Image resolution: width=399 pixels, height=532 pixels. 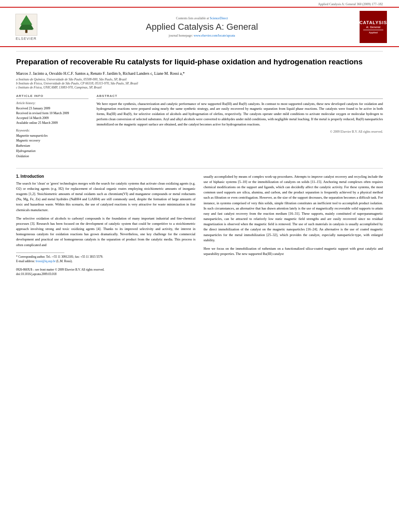 What do you see at coordinates (193, 18) in the screenshot?
I see `contents-text: Contents lists available at` at bounding box center [193, 18].